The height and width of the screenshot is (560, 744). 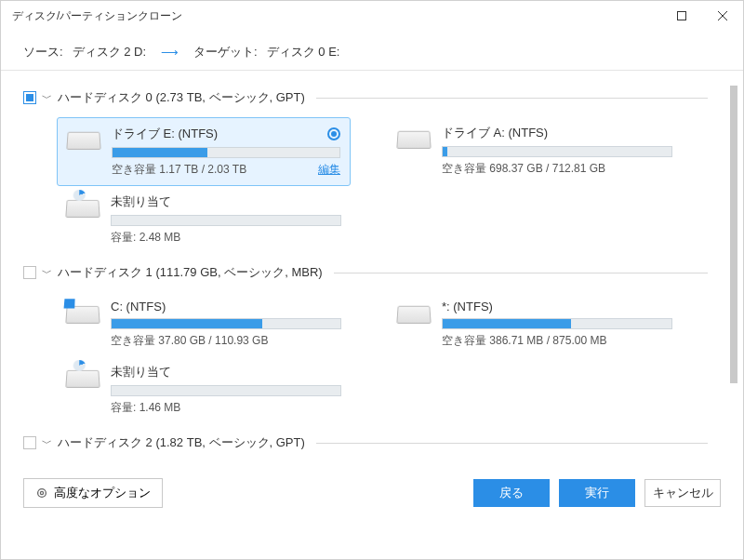 What do you see at coordinates (226, 152) in the screenshot?
I see `partition-body: ドライブ E: (NTFS)空き容量 1.17 TB / 2.03 TB編集` at bounding box center [226, 152].